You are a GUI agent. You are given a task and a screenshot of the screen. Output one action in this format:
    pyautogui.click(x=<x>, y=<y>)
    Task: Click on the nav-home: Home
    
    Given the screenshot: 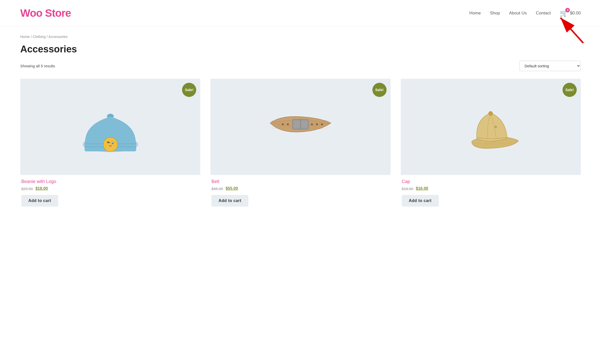 What is the action you would take?
    pyautogui.click(x=475, y=13)
    